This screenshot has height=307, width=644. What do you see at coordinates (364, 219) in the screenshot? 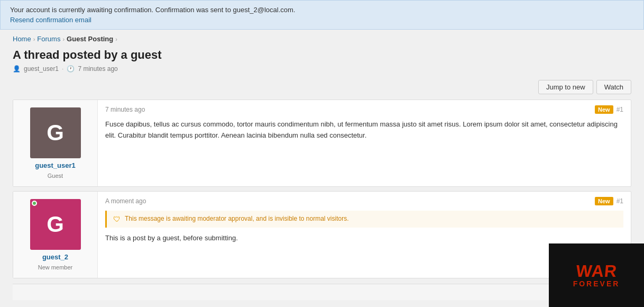
I see `moderation-notice: 🛡 This message is awaiting moderator app…` at bounding box center [364, 219].